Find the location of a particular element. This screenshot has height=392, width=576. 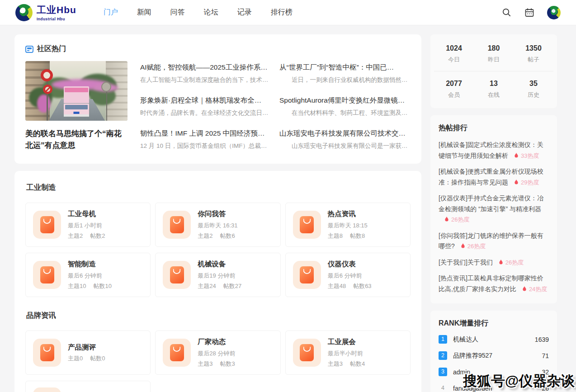

article-list-item: 山东瑶安电子科技发展有限公司技术交… 山东瑶安电子科技发展有限公司是一家获… is located at coordinates (345, 139).